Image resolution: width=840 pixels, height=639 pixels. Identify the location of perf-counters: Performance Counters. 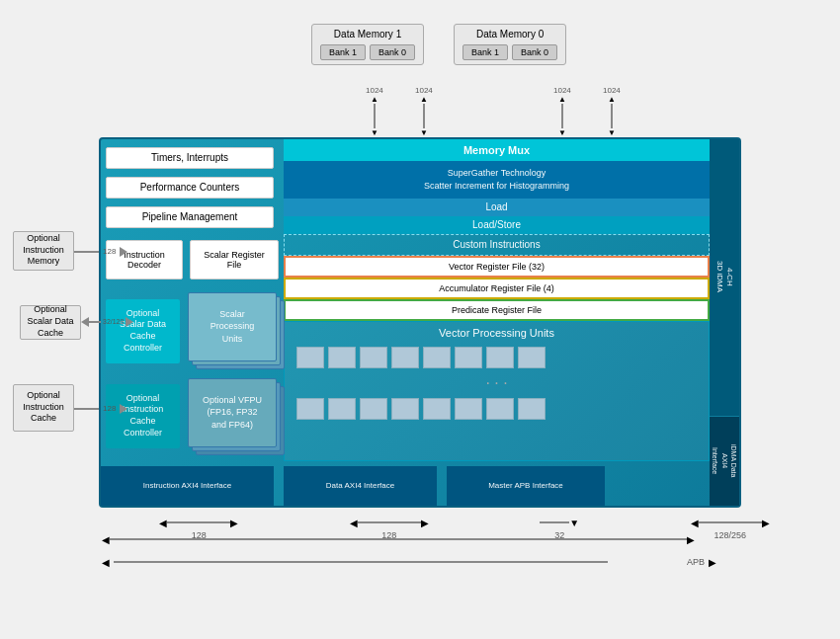
(190, 188).